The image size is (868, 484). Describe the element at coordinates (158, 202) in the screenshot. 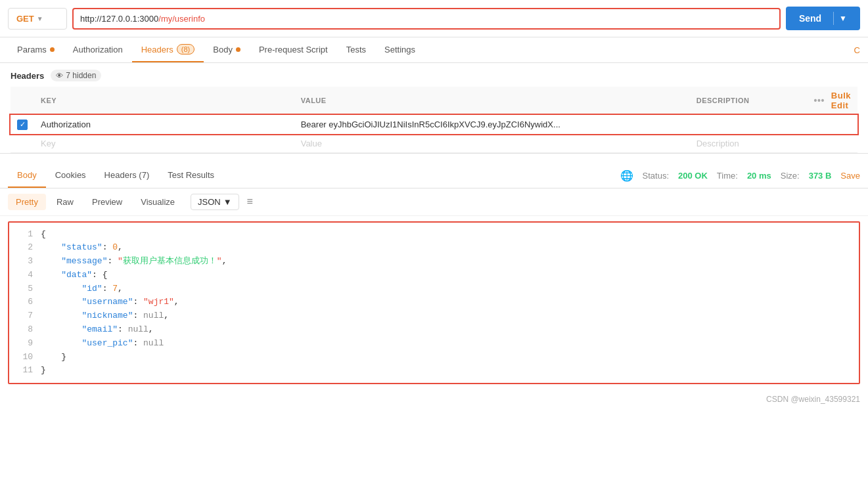

I see `view-tab-visualize-label: Visualize` at that location.